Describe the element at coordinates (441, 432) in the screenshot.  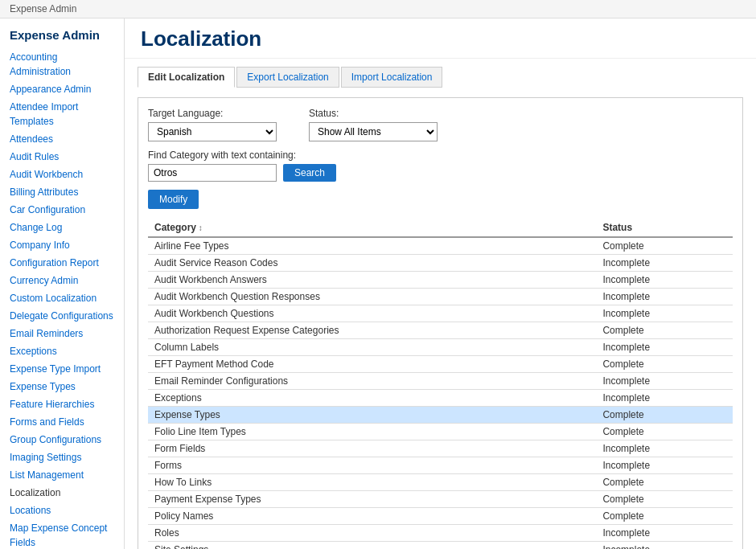
I see `table-row: Folio Line Item TypesComplete` at that location.